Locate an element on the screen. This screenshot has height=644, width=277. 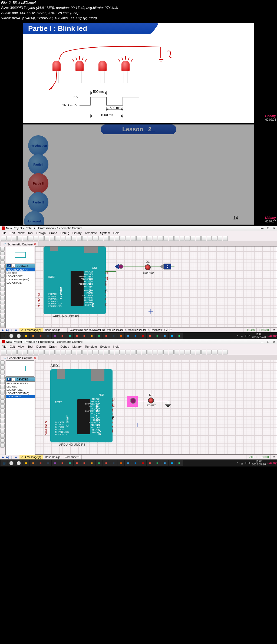
menu-tool: Tool is located at coordinates (30, 233).